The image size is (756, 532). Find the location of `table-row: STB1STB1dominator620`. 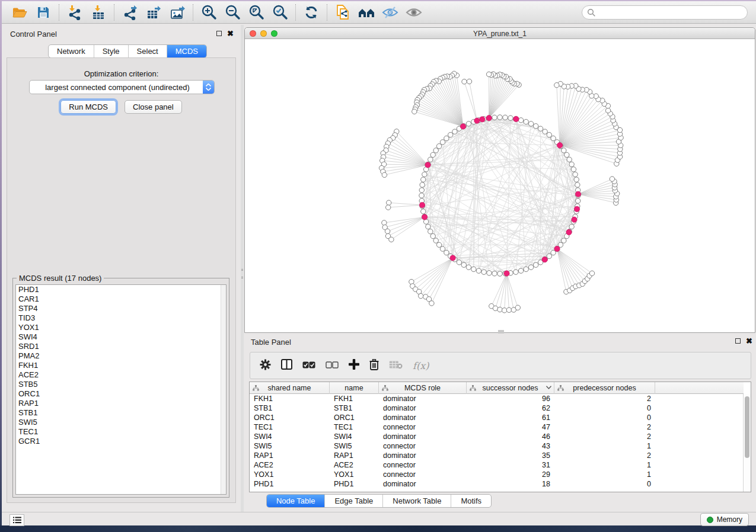

table-row: STB1STB1dominator620 is located at coordinates (497, 408).